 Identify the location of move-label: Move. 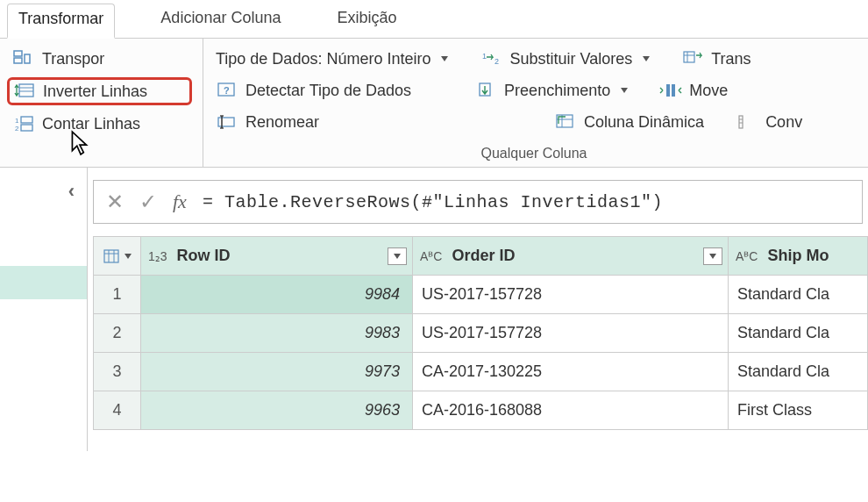
(708, 91).